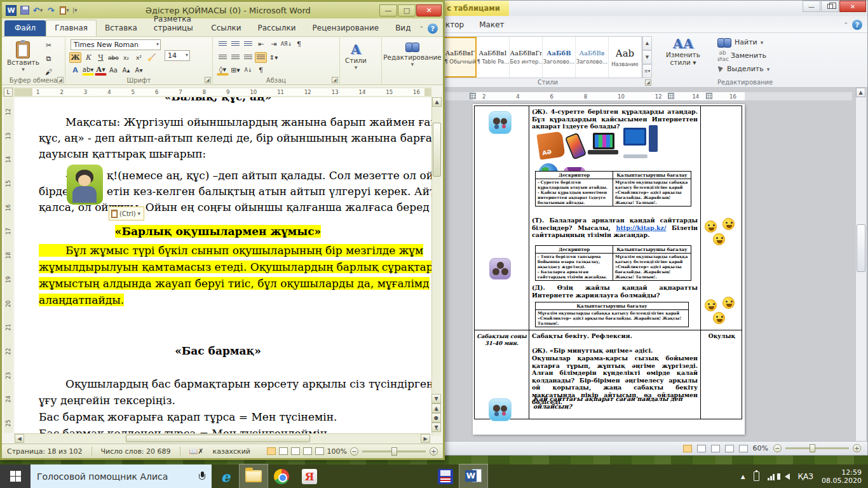 The height and width of the screenshot is (488, 868). Describe the element at coordinates (24, 10) in the screenshot. I see `save-icon` at that location.